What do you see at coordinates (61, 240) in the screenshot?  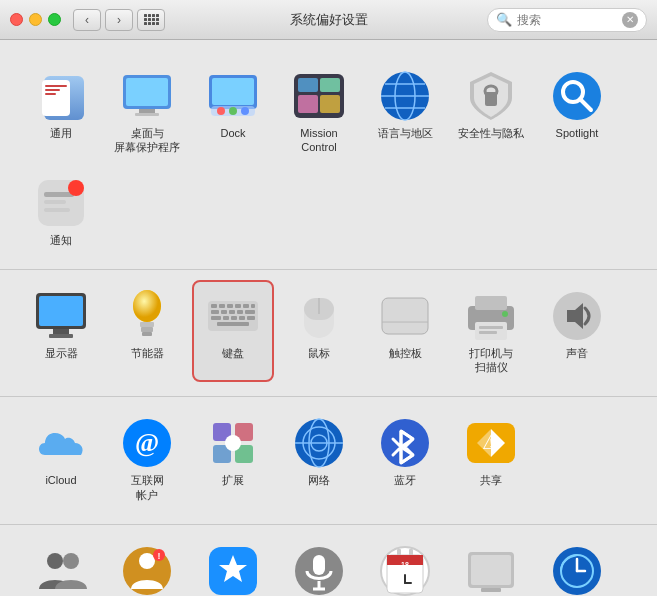 I see `notification-label: 通知` at bounding box center [61, 240].